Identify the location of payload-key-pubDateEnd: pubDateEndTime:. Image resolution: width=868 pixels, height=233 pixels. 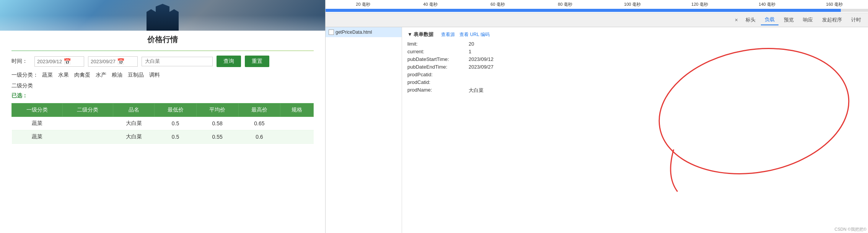
(438, 67).